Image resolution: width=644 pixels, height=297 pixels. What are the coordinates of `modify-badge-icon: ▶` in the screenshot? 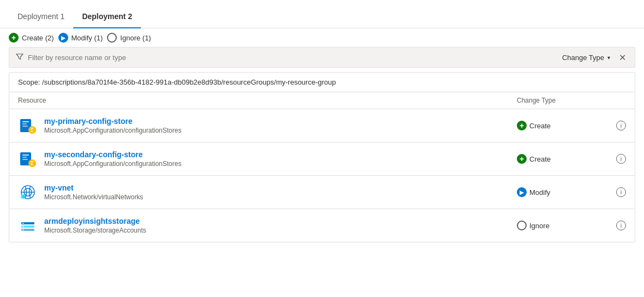 It's located at (522, 192).